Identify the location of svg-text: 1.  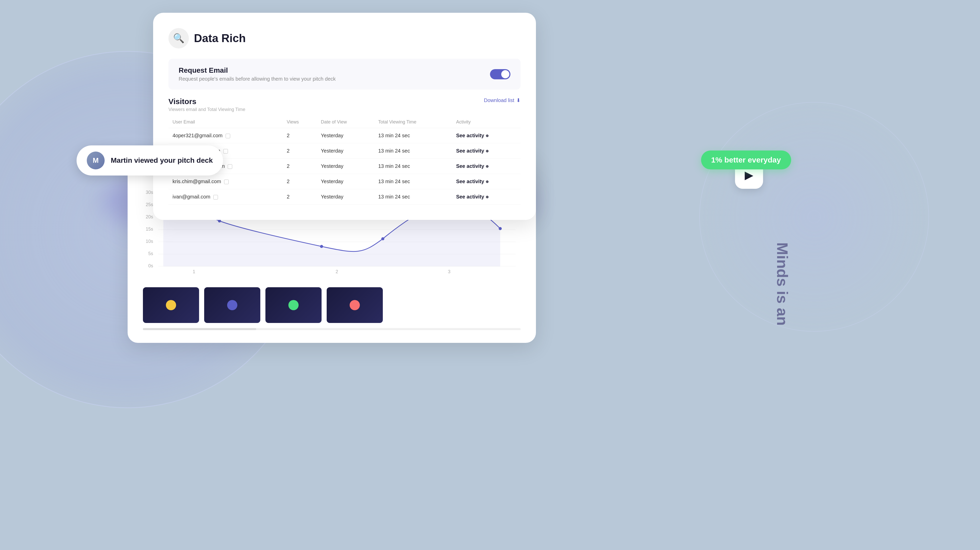
(194, 272).